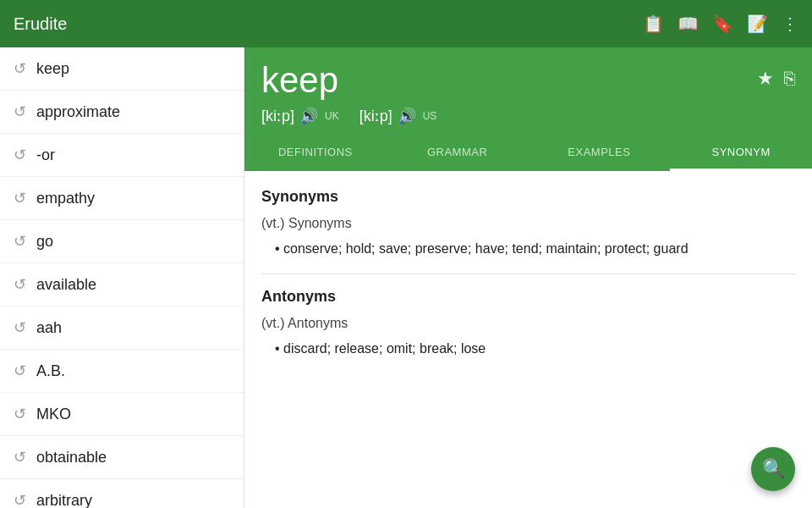  Describe the element at coordinates (773, 469) in the screenshot. I see `search-icon: 🔍` at that location.